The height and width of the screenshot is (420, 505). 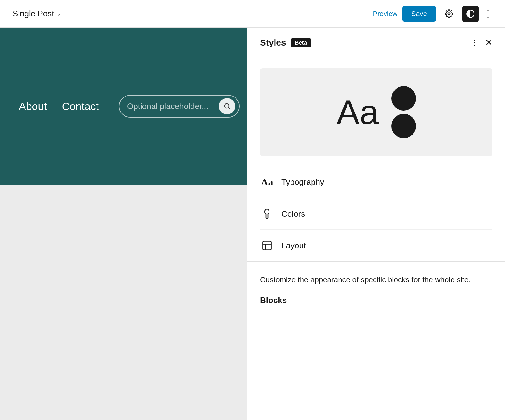 What do you see at coordinates (489, 43) in the screenshot?
I see `sidebar-close-button: ✕` at bounding box center [489, 43].